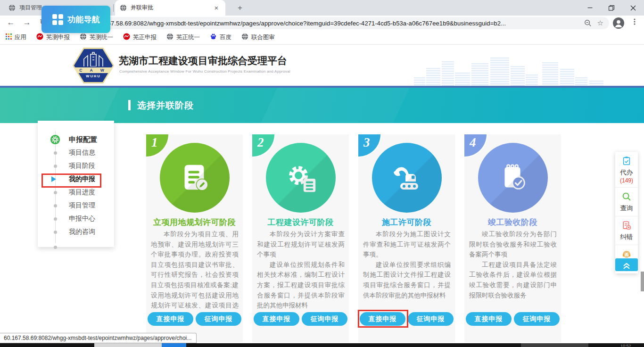 The width and height of the screenshot is (644, 347). Describe the element at coordinates (82, 232) in the screenshot. I see `sidebar-item-label: 我的咨询` at that location.